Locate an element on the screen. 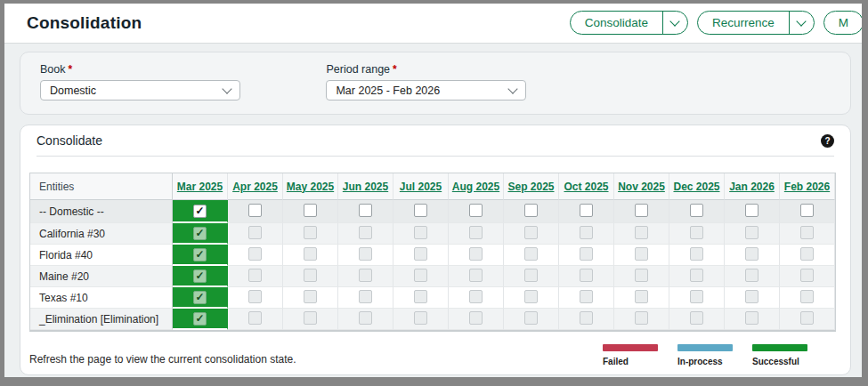  book-field: Book* Domestic is located at coordinates (141, 82).